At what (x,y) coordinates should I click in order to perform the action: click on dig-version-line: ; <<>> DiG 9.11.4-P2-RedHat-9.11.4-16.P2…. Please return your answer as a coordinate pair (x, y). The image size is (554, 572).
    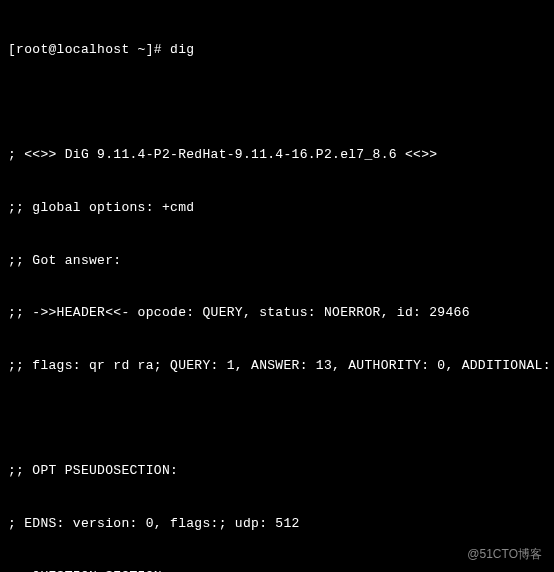
    Looking at the image, I should click on (277, 155).